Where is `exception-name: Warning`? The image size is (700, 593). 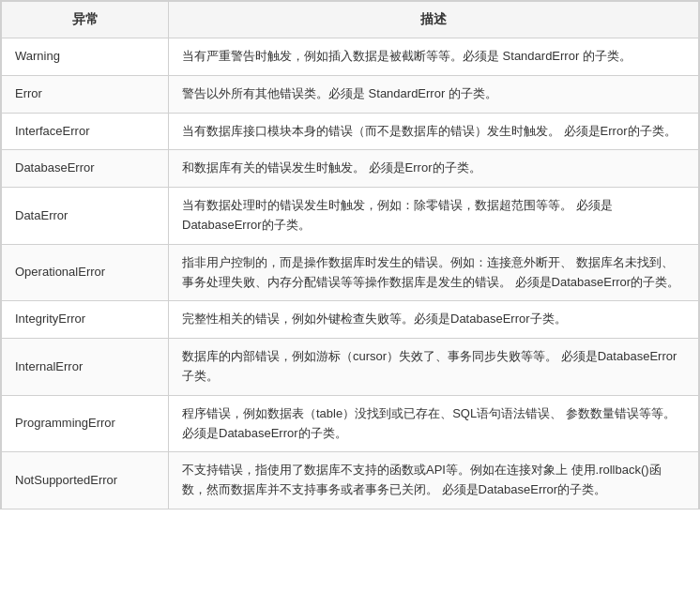 exception-name: Warning is located at coordinates (85, 57).